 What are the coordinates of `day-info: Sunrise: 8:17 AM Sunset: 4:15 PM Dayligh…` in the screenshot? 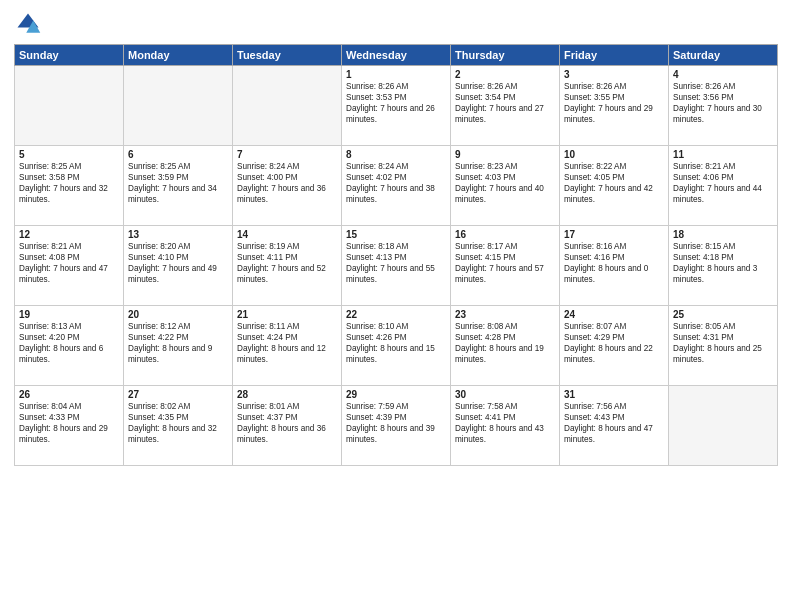 It's located at (505, 263).